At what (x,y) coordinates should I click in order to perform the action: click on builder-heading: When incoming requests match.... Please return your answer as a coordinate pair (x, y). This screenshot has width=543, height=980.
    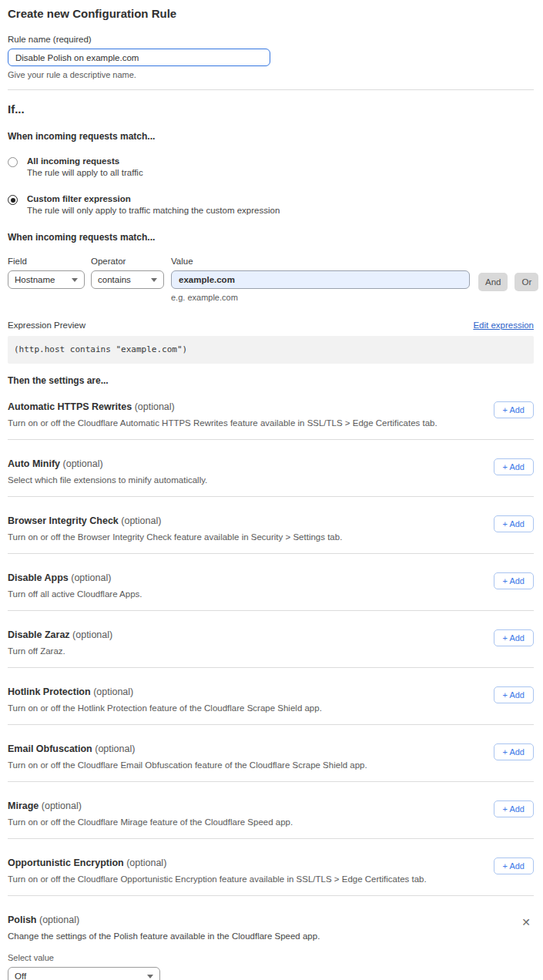
    Looking at the image, I should click on (271, 237).